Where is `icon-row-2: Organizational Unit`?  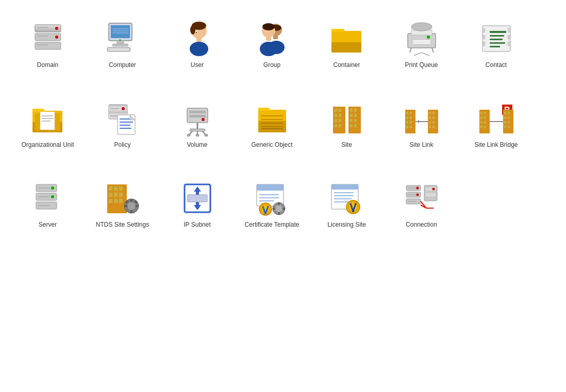
icon-row-2: Organizational Unit is located at coordinates (283, 125).